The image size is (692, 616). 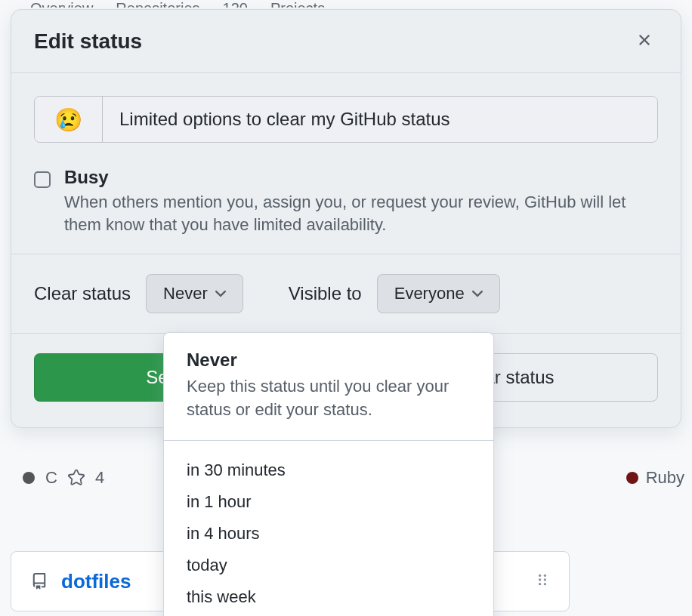 I want to click on busy-row: Busy When others mention you, assign you…, so click(x=346, y=201).